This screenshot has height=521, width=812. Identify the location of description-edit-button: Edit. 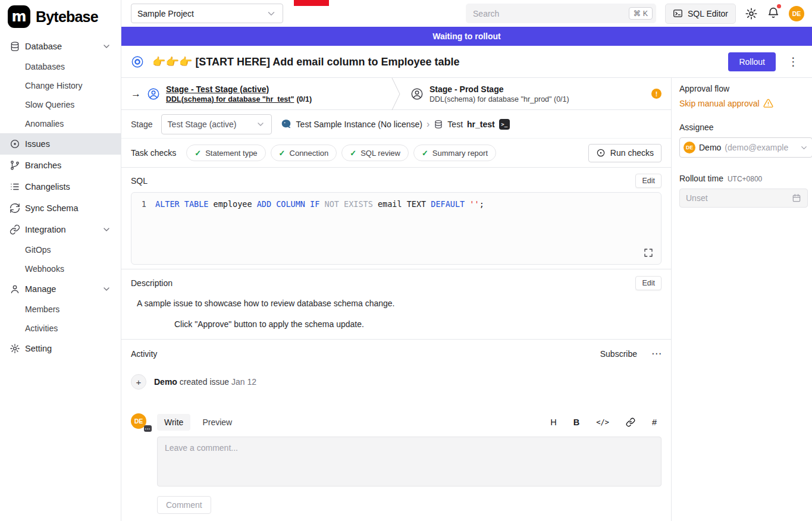
(648, 283).